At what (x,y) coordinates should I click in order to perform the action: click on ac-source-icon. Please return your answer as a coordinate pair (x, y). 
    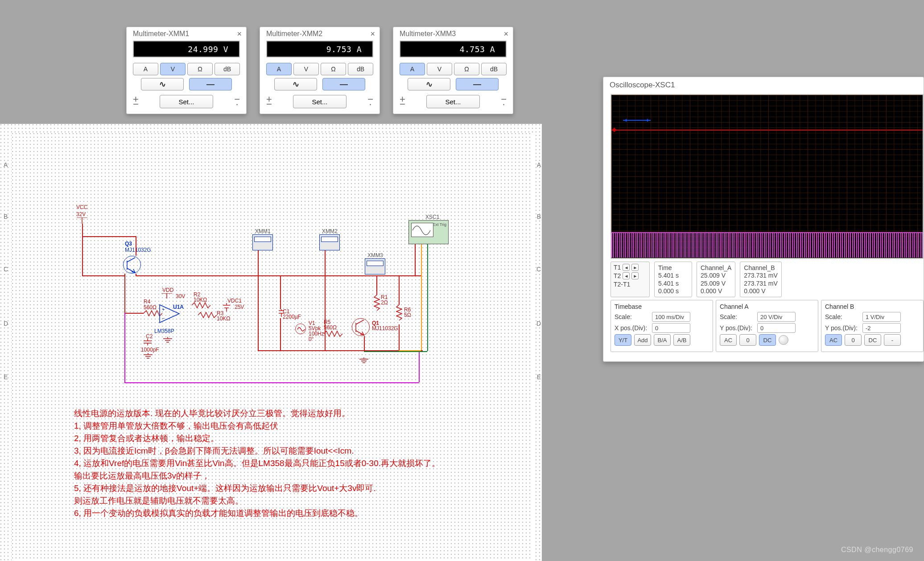
    Looking at the image, I should click on (301, 329).